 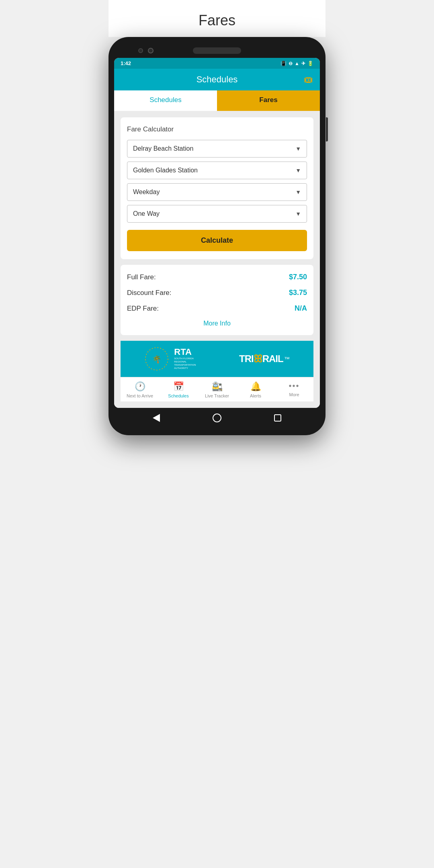 I want to click on more-info-link: More Info, so click(x=217, y=323).